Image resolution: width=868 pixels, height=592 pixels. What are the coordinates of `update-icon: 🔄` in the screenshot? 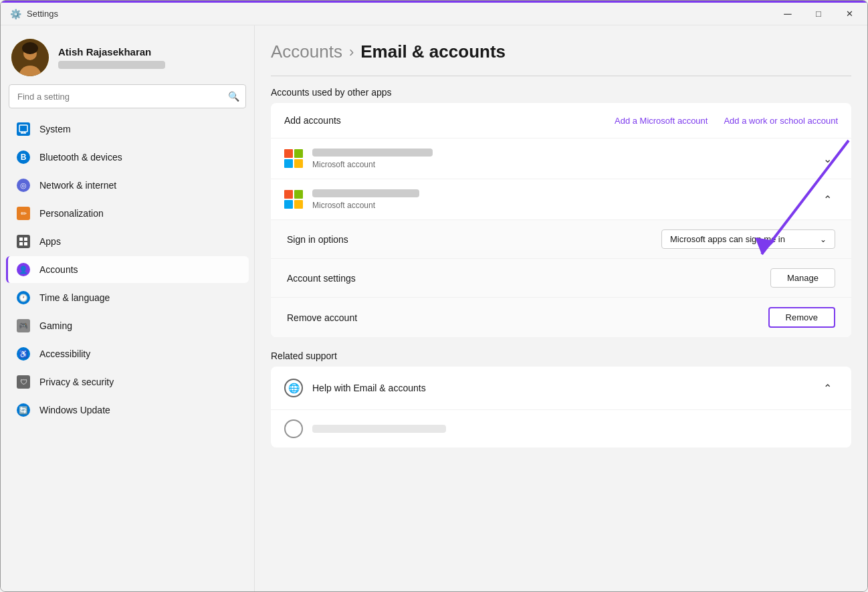 It's located at (23, 410).